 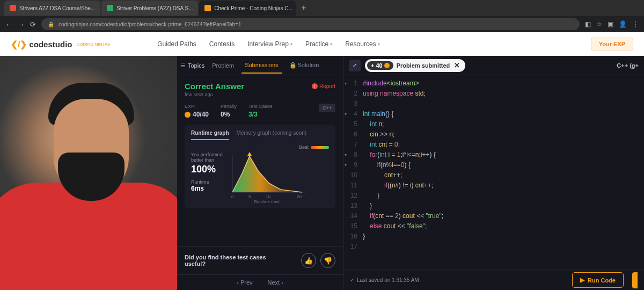 What do you see at coordinates (628, 66) in the screenshot?
I see `language-selector: C++ (g+` at bounding box center [628, 66].